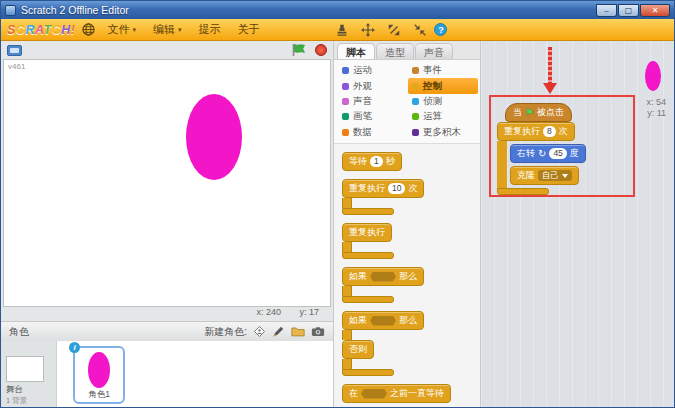 This screenshot has height=408, width=675. Describe the element at coordinates (443, 102) in the screenshot. I see `category-侦测: 侦测` at that location.